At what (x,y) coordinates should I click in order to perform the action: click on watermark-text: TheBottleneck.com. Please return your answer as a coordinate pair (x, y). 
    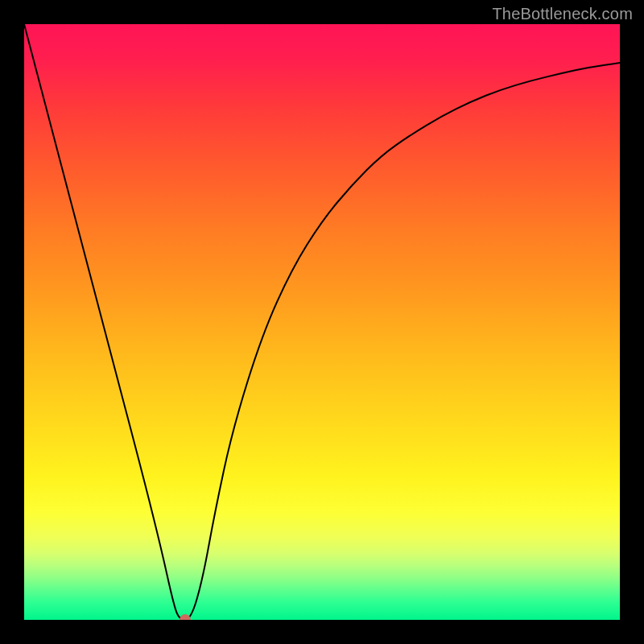
    Looking at the image, I should click on (562, 14).